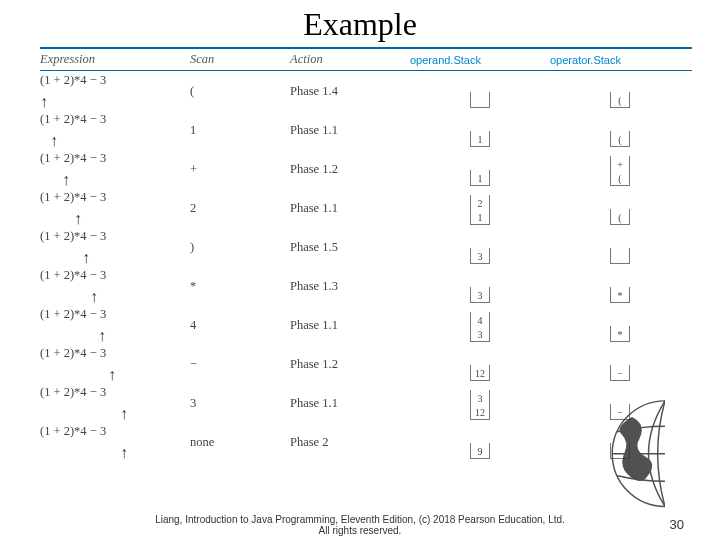  What do you see at coordinates (360, 520) in the screenshot?
I see `footer-line1: Liang, Introduction to Java Programming,…` at bounding box center [360, 520].